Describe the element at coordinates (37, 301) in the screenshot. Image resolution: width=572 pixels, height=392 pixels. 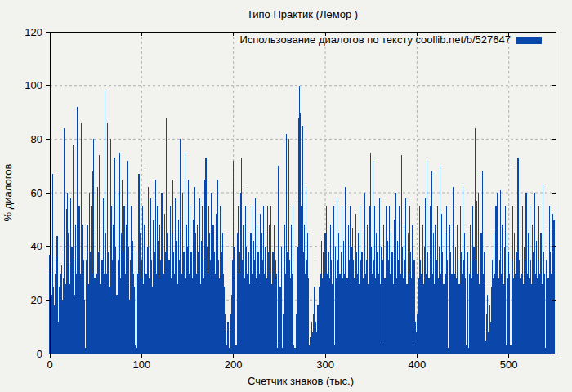
I see `y-tick-label: 20` at that location.